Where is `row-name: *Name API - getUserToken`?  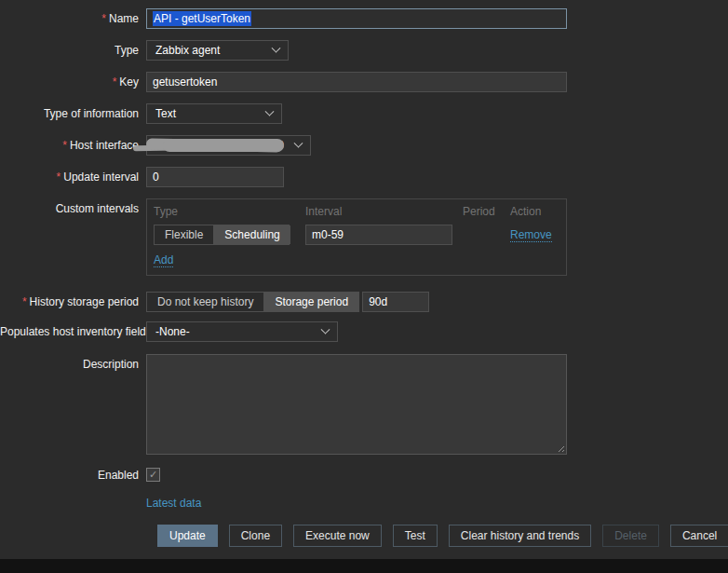 row-name: *Name API - getUserToken is located at coordinates (364, 19).